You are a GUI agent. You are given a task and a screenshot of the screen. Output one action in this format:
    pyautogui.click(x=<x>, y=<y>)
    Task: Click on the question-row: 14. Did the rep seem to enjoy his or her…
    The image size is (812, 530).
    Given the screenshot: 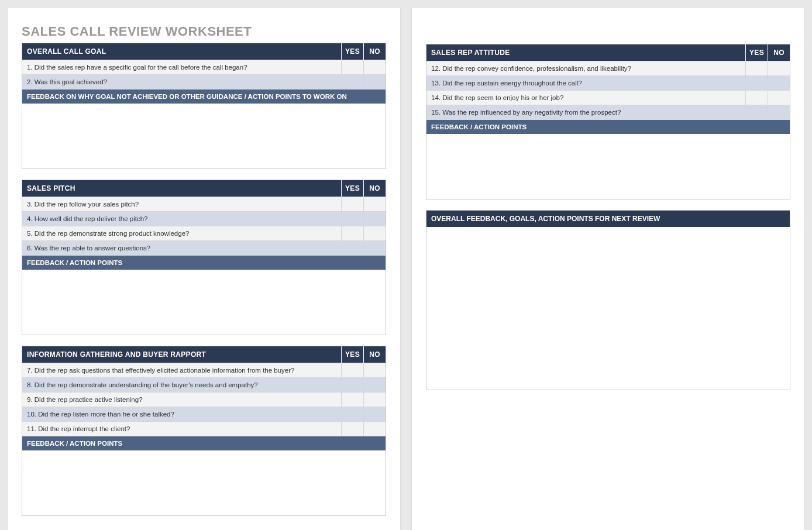 What is the action you would take?
    pyautogui.click(x=608, y=97)
    